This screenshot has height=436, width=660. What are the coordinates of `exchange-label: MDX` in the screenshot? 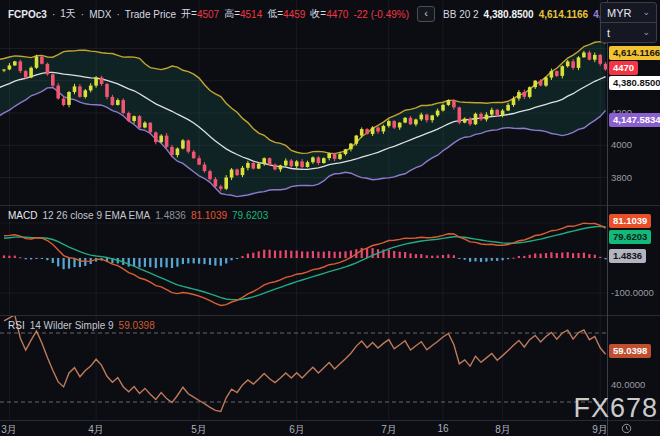 It's located at (100, 14).